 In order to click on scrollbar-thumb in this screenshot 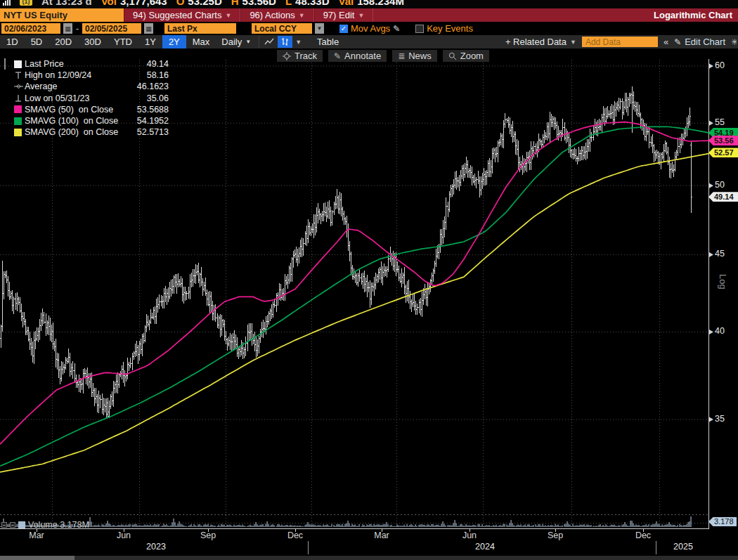, I will do `click(37, 558)`.